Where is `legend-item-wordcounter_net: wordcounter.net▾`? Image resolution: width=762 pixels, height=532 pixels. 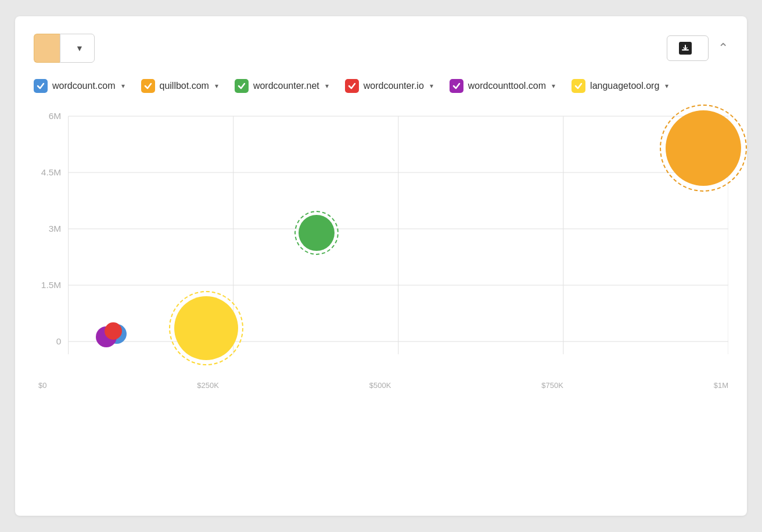 legend-item-wordcounter_net: wordcounter.net▾ is located at coordinates (282, 86).